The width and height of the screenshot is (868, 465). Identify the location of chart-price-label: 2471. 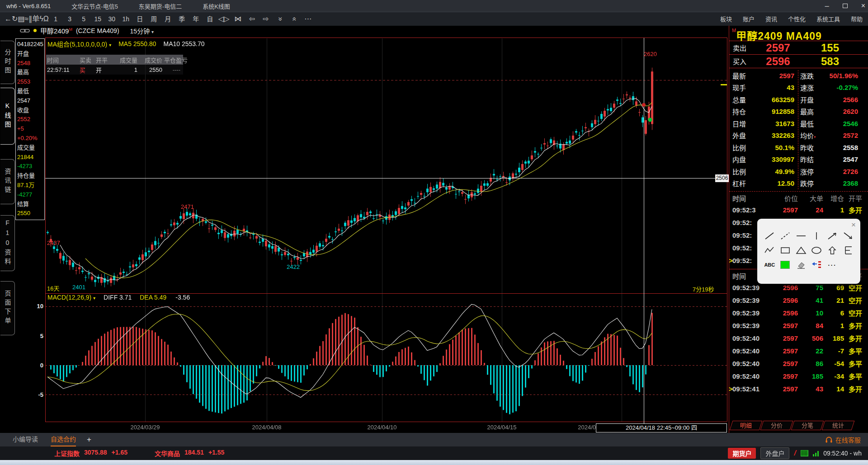
(187, 207).